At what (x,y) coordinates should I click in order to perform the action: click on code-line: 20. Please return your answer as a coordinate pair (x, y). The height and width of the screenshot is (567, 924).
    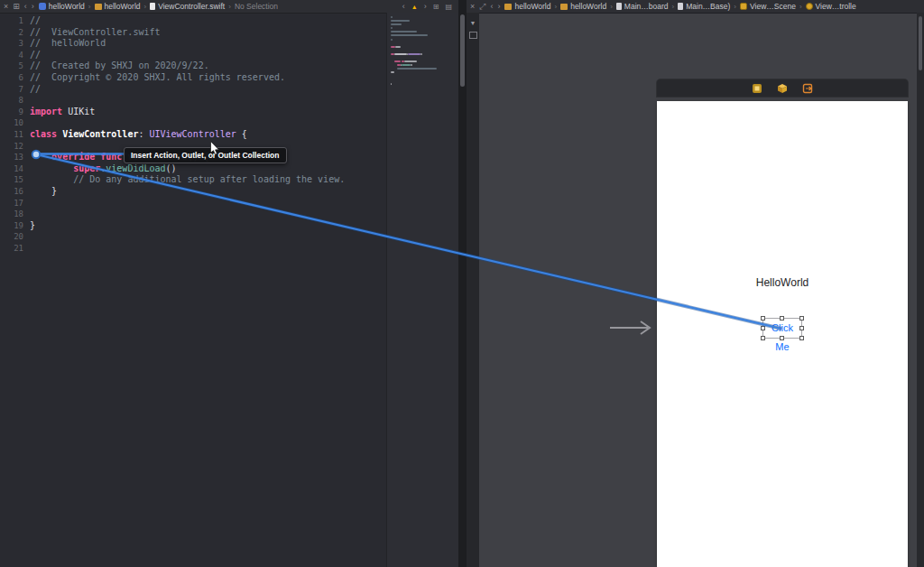
    Looking at the image, I should click on (193, 237).